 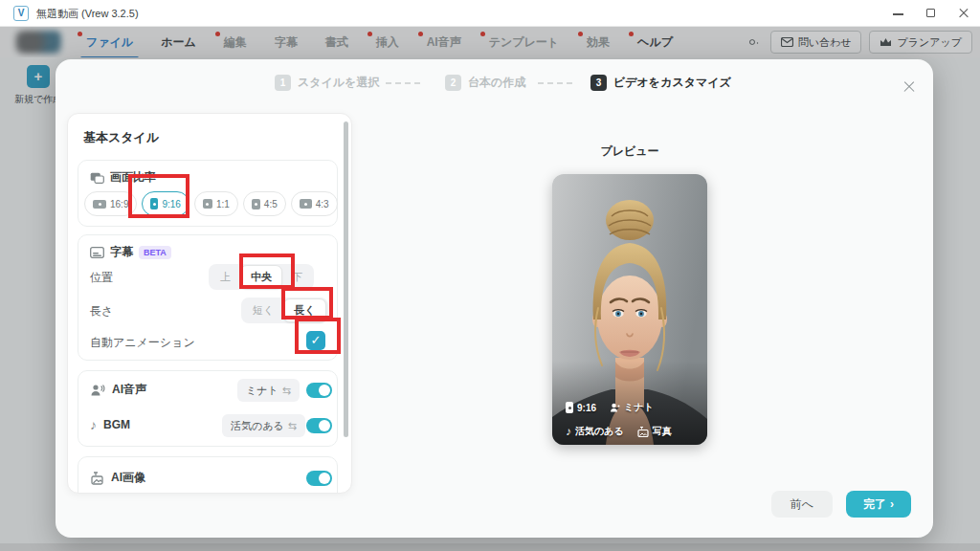 I want to click on preview-card: 9:16 ミナト ♪ 活気のある 写真, so click(x=630, y=310).